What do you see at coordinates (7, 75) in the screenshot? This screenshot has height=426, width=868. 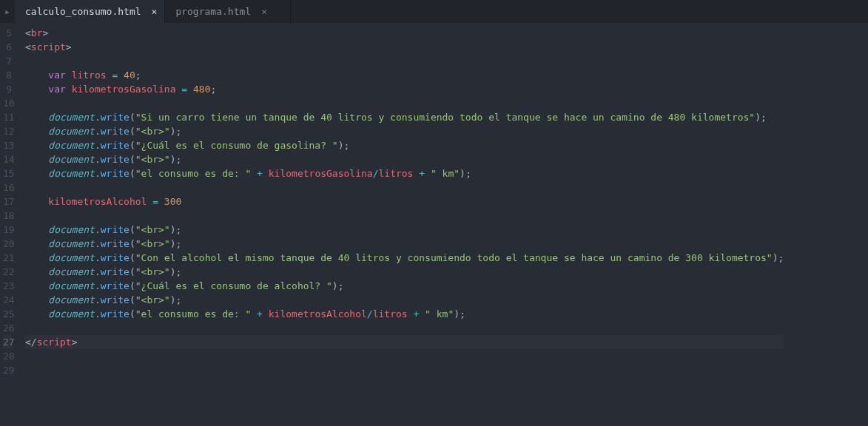 I see `line-number: 8` at bounding box center [7, 75].